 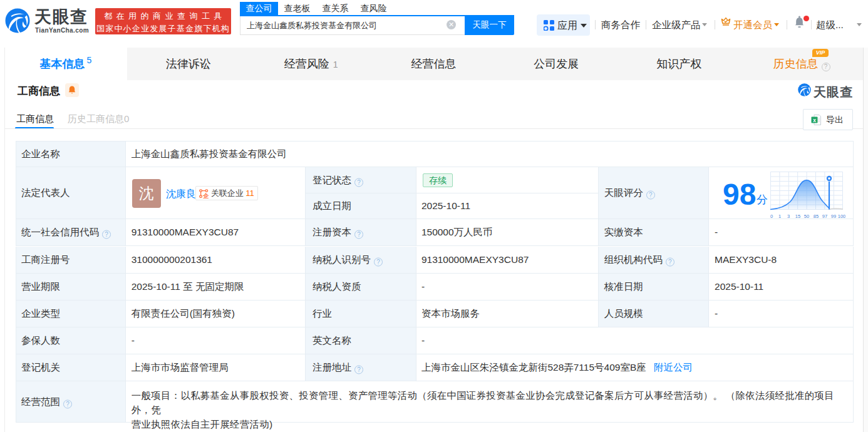 I want to click on svg-text: 99, so click(x=834, y=217).